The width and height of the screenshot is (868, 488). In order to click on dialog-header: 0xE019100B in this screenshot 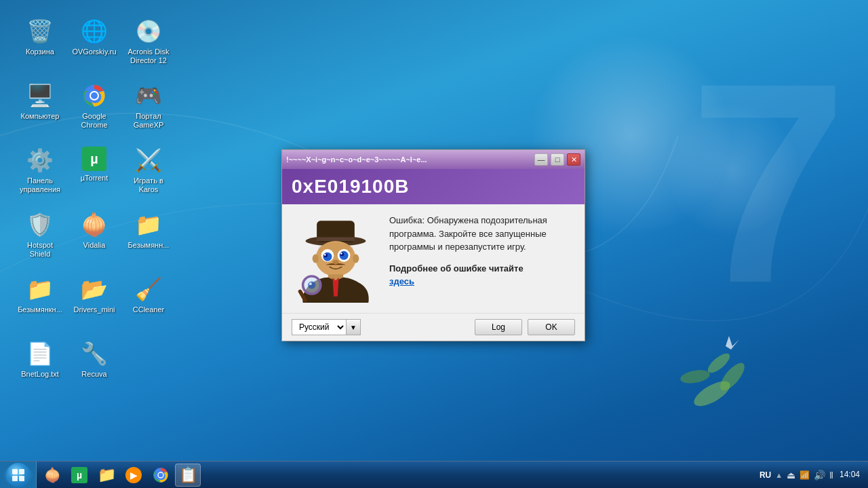, I will do `click(433, 187)`.